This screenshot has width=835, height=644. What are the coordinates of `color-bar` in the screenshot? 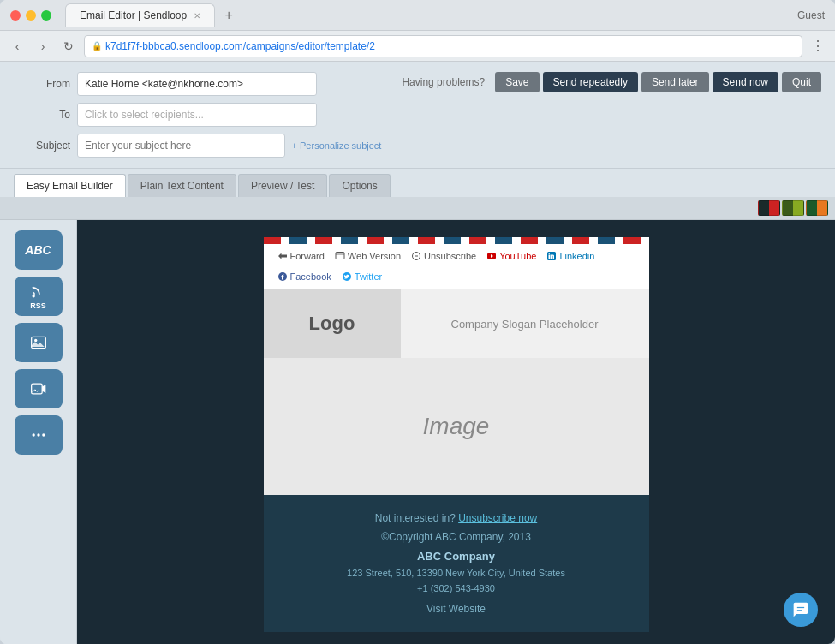 It's located at (418, 209).